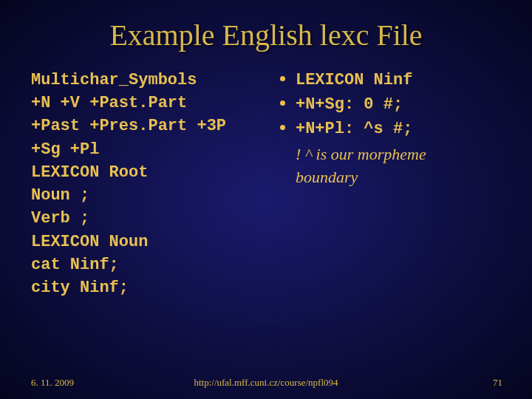 This screenshot has width=532, height=399. What do you see at coordinates (266, 383) in the screenshot?
I see `footer: 6. 11. 2009 http://ufal.mff.cuni.cz/cour…` at bounding box center [266, 383].